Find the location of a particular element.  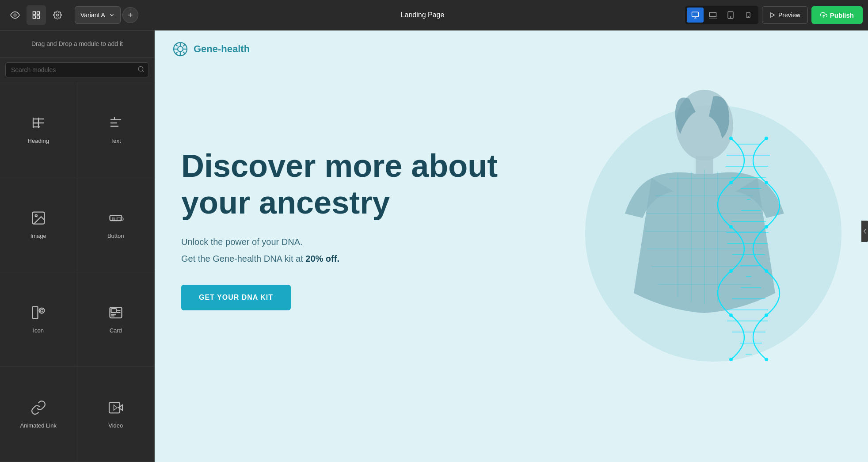

hero-subtitle-1: Unlock the power of your DNA. is located at coordinates (363, 242).